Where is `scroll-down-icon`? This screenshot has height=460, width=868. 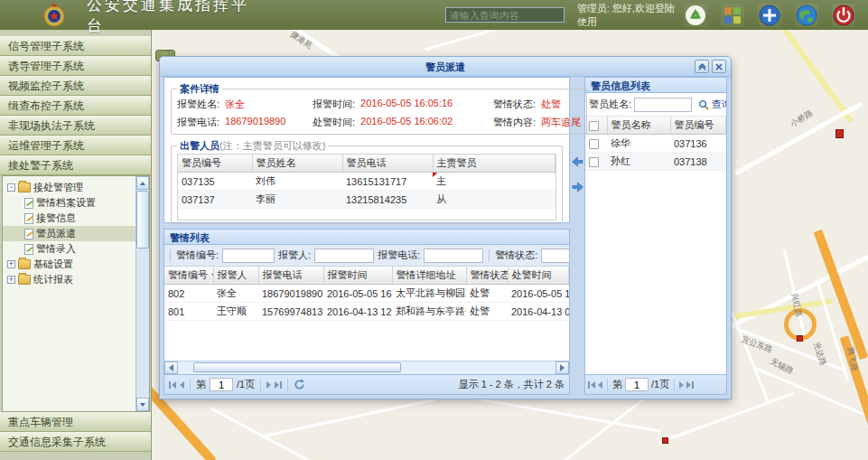
scroll-down-icon is located at coordinates (143, 405).